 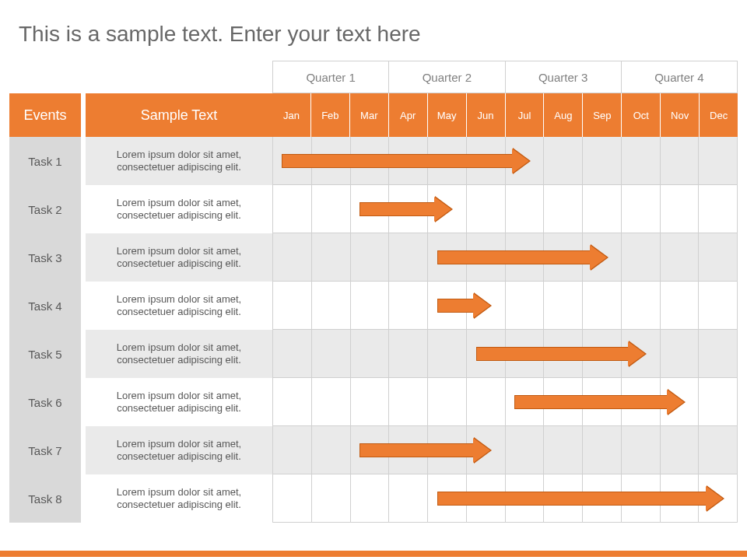 I want to click on left-headers: Events Sample Text, so click(x=141, y=115).